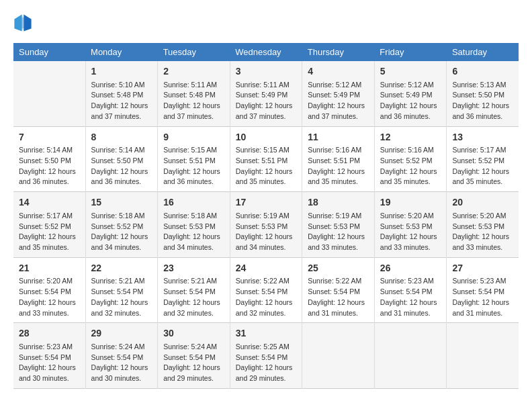  What do you see at coordinates (266, 363) in the screenshot?
I see `cell-content: Sunrise: 5:25 AM Sunset: 5:54 PM Dayligh…` at bounding box center [266, 363].